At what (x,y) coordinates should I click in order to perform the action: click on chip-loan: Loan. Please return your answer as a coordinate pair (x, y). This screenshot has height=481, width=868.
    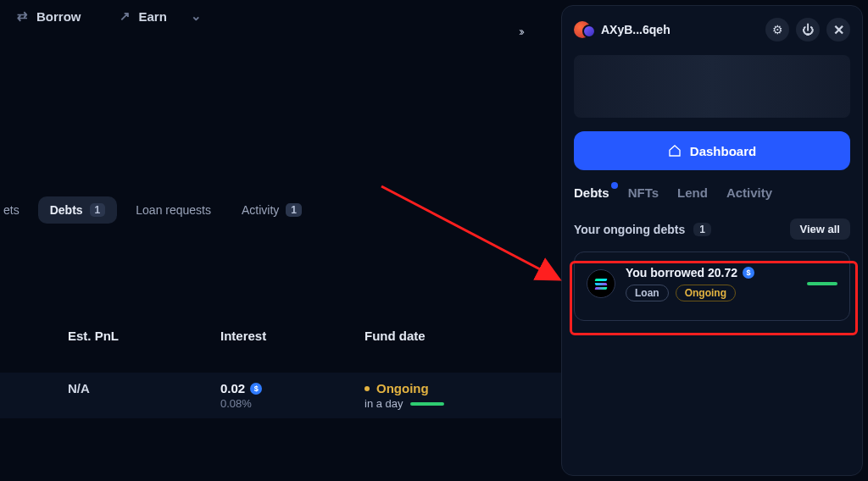
    Looking at the image, I should click on (648, 293).